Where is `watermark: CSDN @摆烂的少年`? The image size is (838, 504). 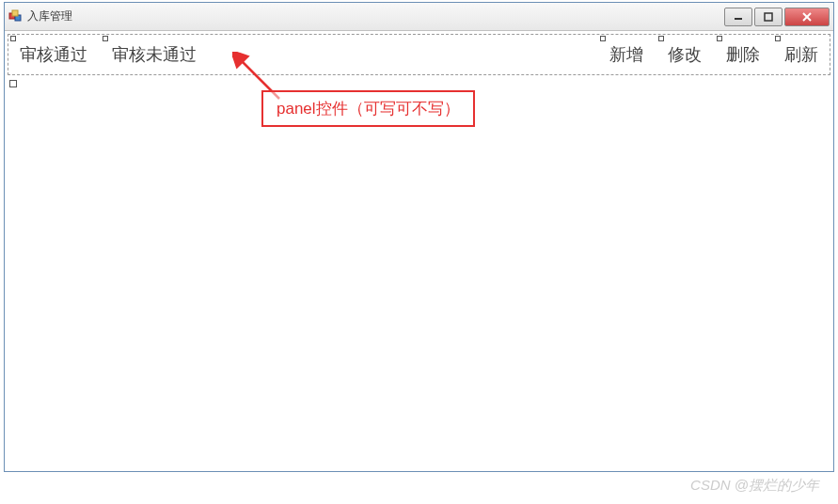 watermark: CSDN @摆烂的少年 is located at coordinates (754, 485).